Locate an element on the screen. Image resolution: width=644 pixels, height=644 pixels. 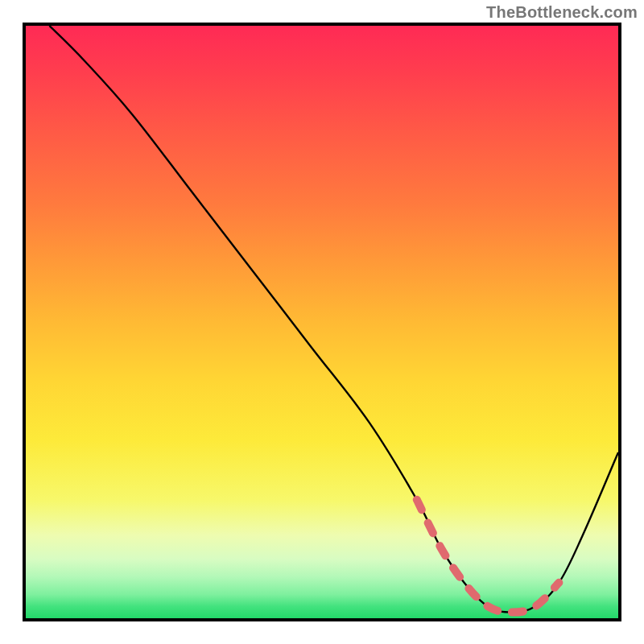
watermark-text: TheBottleneck.com is located at coordinates (562, 13).